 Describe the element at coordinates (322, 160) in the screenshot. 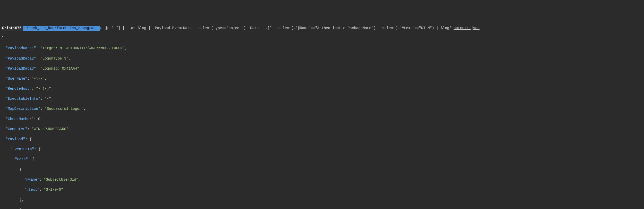

I see `json-line: "Data": [` at that location.